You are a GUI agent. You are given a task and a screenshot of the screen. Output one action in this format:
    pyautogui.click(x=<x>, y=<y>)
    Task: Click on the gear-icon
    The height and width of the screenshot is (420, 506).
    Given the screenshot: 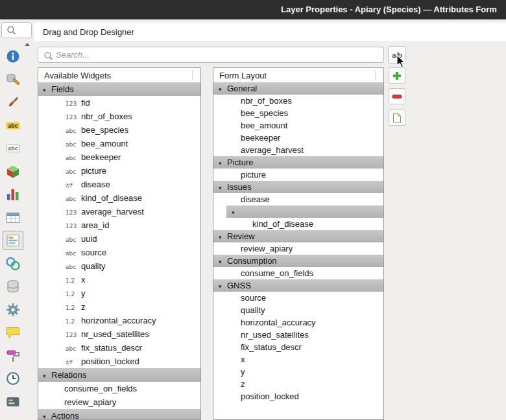 What is the action you would take?
    pyautogui.click(x=13, y=310)
    